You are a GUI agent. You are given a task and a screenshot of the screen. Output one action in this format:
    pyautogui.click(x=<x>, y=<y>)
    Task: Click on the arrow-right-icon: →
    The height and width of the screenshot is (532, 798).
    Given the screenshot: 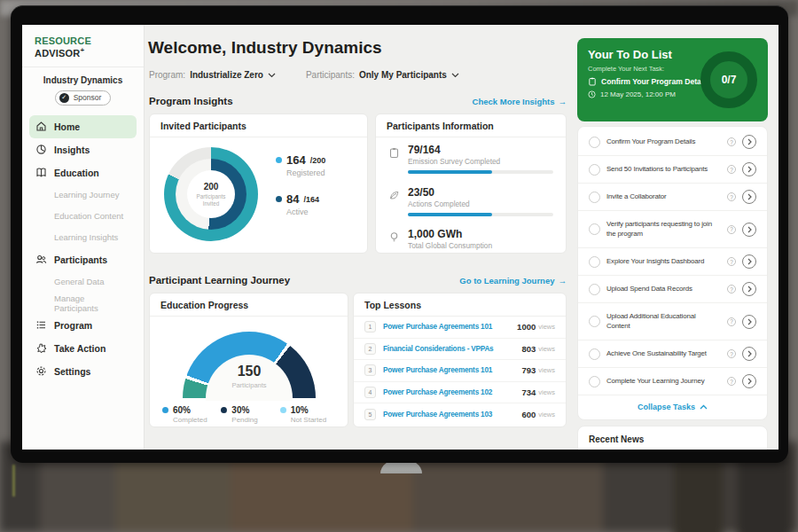 What is the action you would take?
    pyautogui.click(x=563, y=280)
    